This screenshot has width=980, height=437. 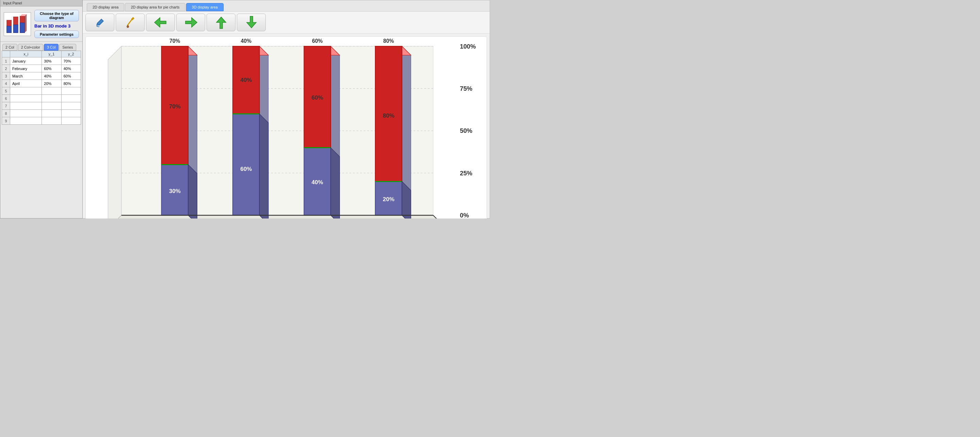 What do you see at coordinates (41, 121) in the screenshot?
I see `table-row: 9` at bounding box center [41, 121].